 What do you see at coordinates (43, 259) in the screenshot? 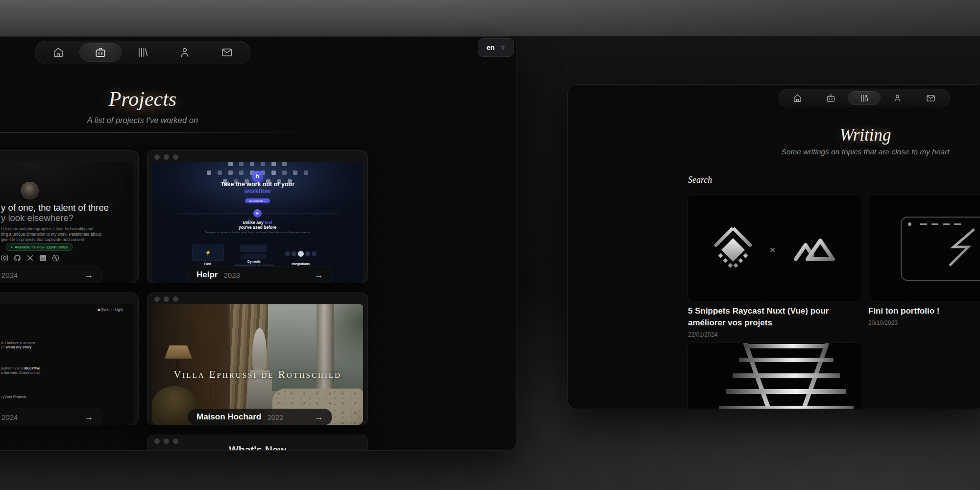
I see `svg-text: in` at bounding box center [43, 259].